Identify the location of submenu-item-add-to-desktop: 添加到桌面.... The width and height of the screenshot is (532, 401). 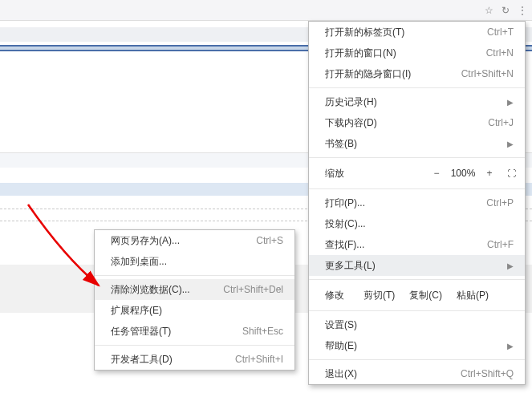
(194, 261).